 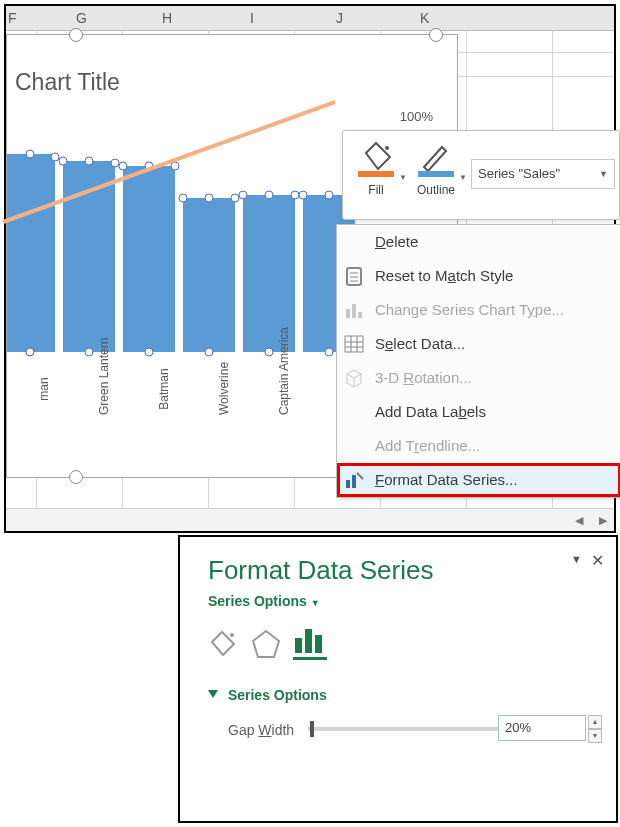 What do you see at coordinates (354, 276) in the screenshot?
I see `clipboard-icon` at bounding box center [354, 276].